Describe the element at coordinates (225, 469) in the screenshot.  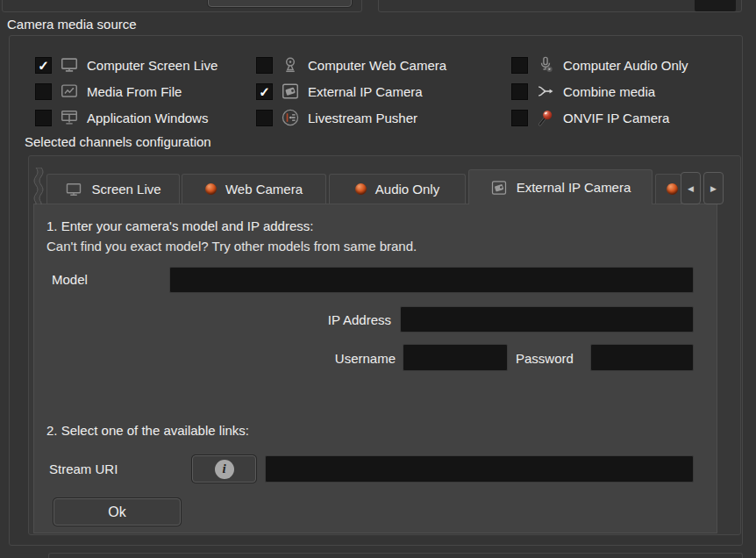
I see `info-icon: i` at that location.